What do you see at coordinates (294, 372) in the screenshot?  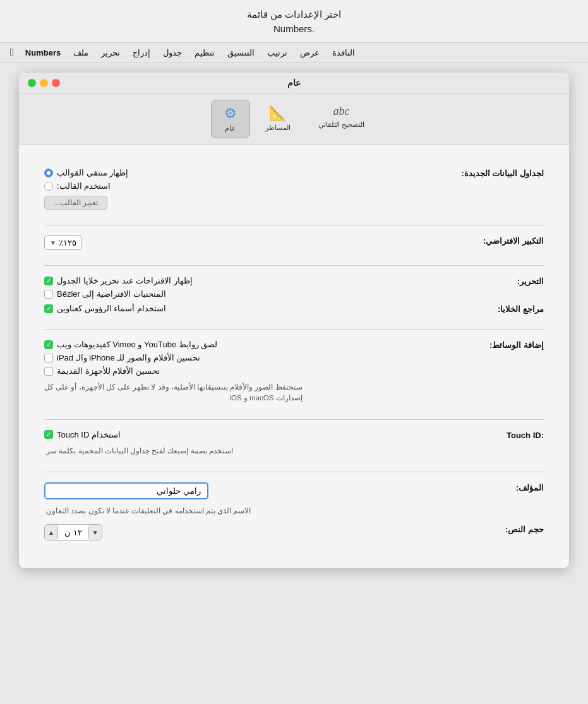 I see `add-media-row: إضافة الوسائط: لصق روابط YouTube و Vimeo…` at bounding box center [294, 372].